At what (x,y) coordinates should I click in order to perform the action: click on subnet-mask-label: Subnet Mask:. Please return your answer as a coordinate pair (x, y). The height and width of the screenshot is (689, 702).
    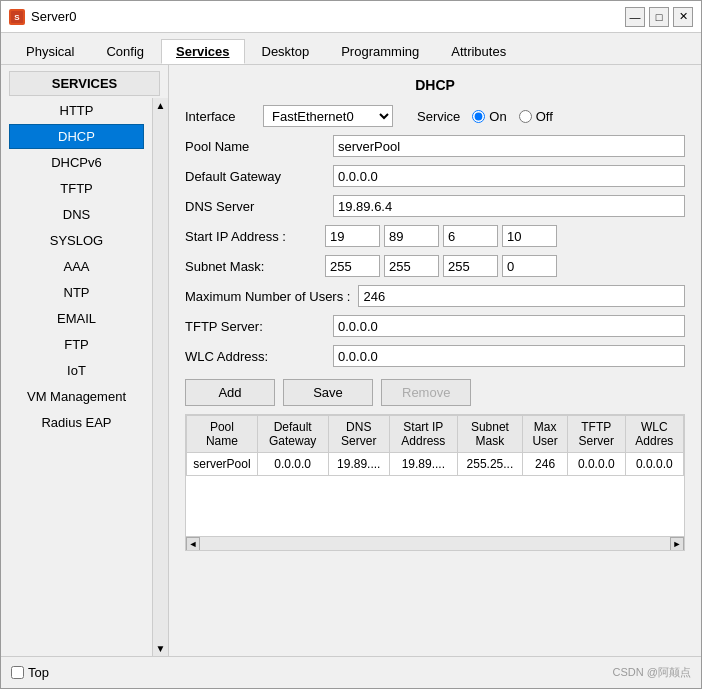
    Looking at the image, I should click on (255, 266).